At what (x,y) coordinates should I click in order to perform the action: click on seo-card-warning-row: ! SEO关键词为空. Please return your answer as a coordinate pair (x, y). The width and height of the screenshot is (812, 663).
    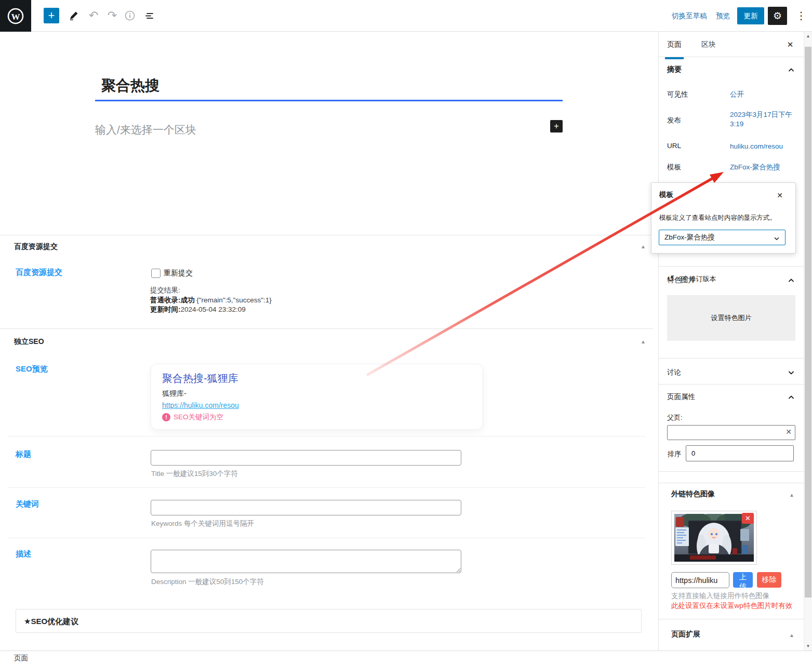
    Looking at the image, I should click on (193, 417).